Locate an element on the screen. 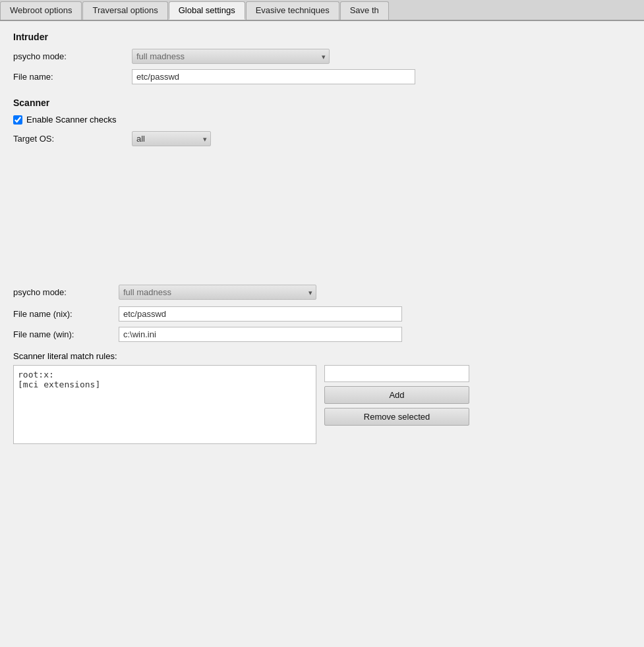 The width and height of the screenshot is (644, 647). psycho-mode-label: psycho mode: is located at coordinates (73, 57).